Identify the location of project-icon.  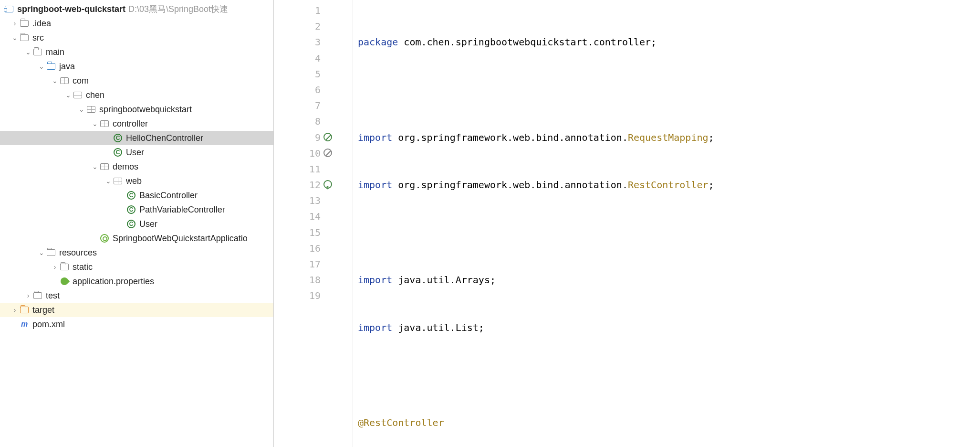
(9, 9).